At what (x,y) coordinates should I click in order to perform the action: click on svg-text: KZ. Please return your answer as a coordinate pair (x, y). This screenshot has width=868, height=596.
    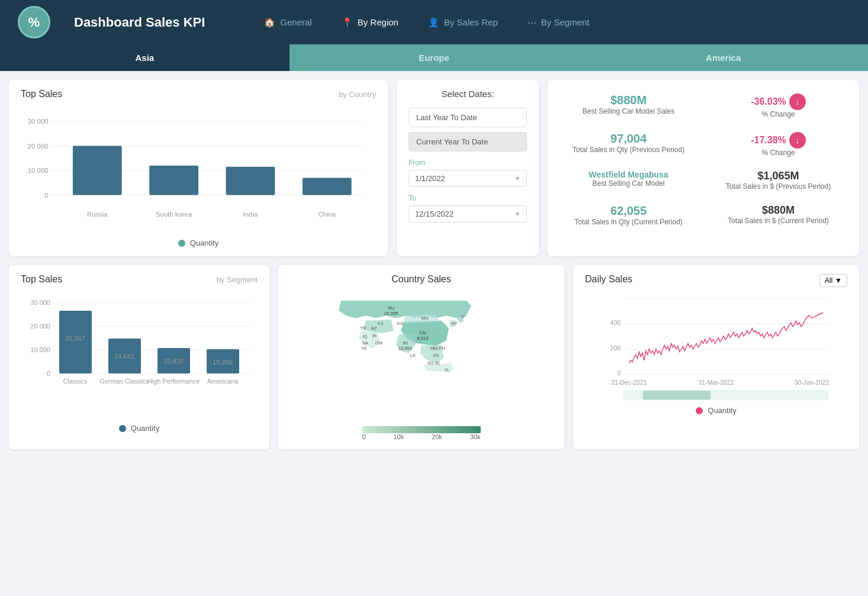
    Looking at the image, I should click on (381, 323).